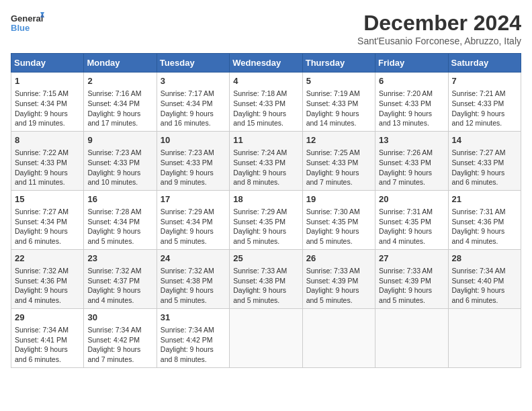 The width and height of the screenshot is (532, 411). I want to click on day-info: Sunrise: 7:23 AMSunset: 4:33 PMDaylight:…, so click(193, 168).